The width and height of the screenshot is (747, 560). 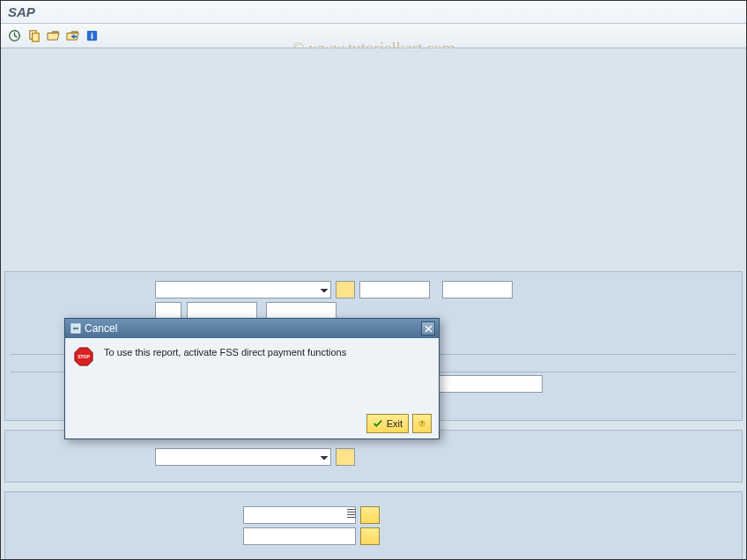 What do you see at coordinates (374, 36) in the screenshot?
I see `toolbar: i` at bounding box center [374, 36].